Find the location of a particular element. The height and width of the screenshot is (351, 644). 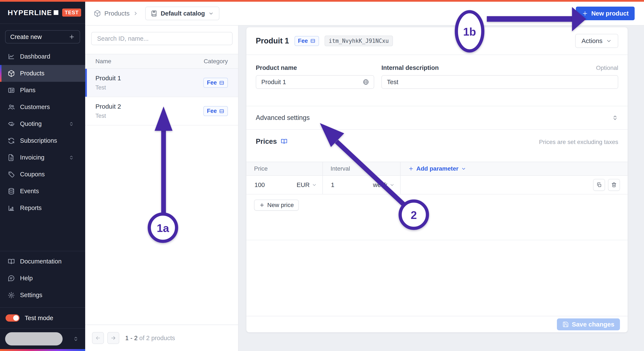

selected-indicator is located at coordinates (86, 83).